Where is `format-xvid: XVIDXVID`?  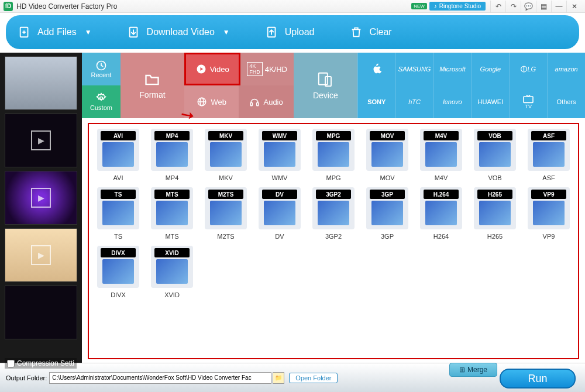
format-xvid: XVIDXVID is located at coordinates (172, 272).